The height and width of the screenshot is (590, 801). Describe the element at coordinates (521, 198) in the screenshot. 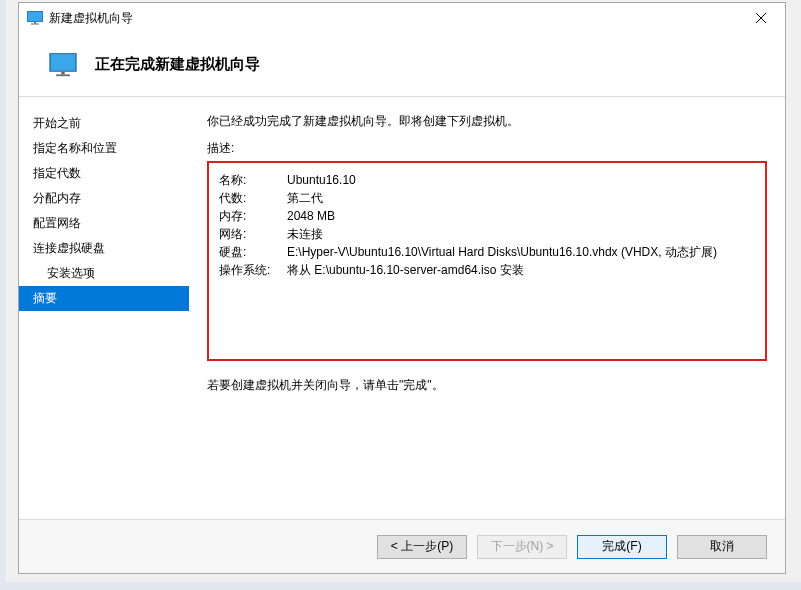

I see `summary-gen-value: 第二代` at that location.